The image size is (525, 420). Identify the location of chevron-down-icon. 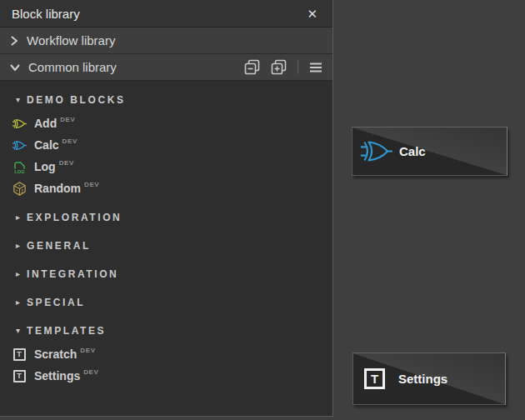
(15, 68).